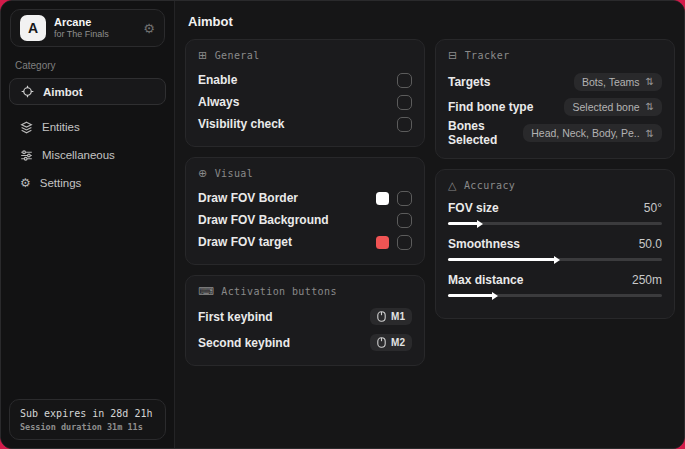  What do you see at coordinates (82, 34) in the screenshot?
I see `app-subtitle: for The Finals` at bounding box center [82, 34].